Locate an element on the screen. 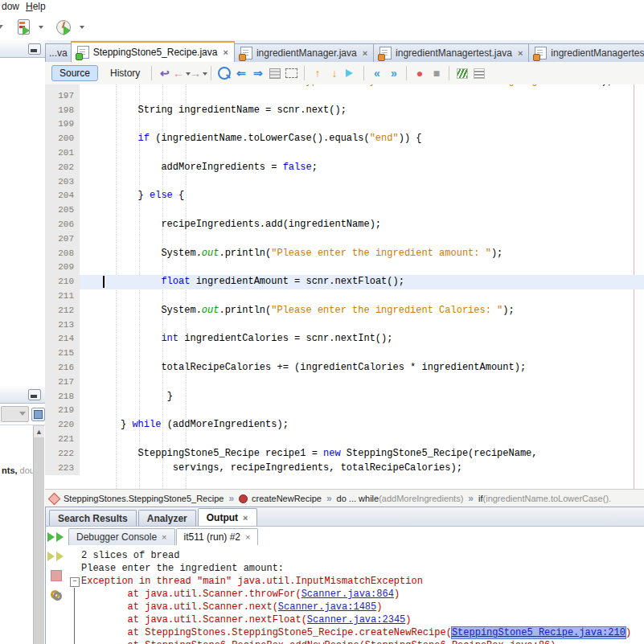 This screenshot has width=644, height=644. stacktrace-link: SteppingStone5_Recipe.java:210 is located at coordinates (539, 633).